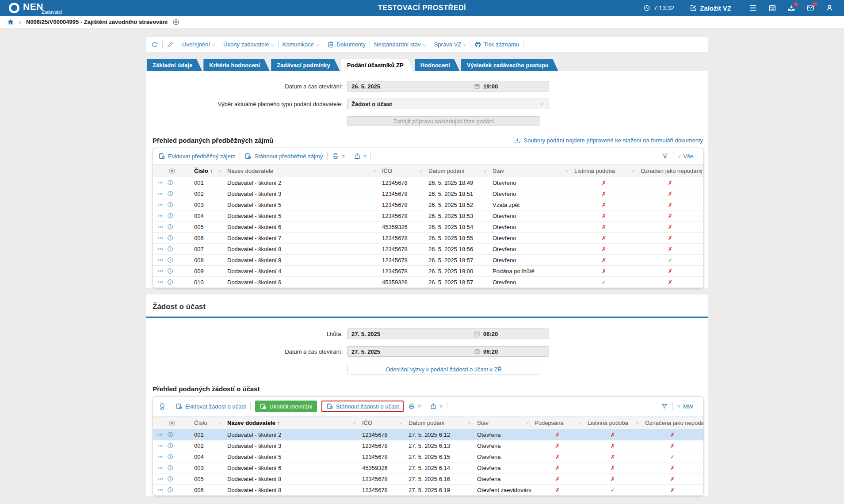  What do you see at coordinates (199, 44) in the screenshot?
I see `menu-uverejneni: Uveřejnění▽` at bounding box center [199, 44].